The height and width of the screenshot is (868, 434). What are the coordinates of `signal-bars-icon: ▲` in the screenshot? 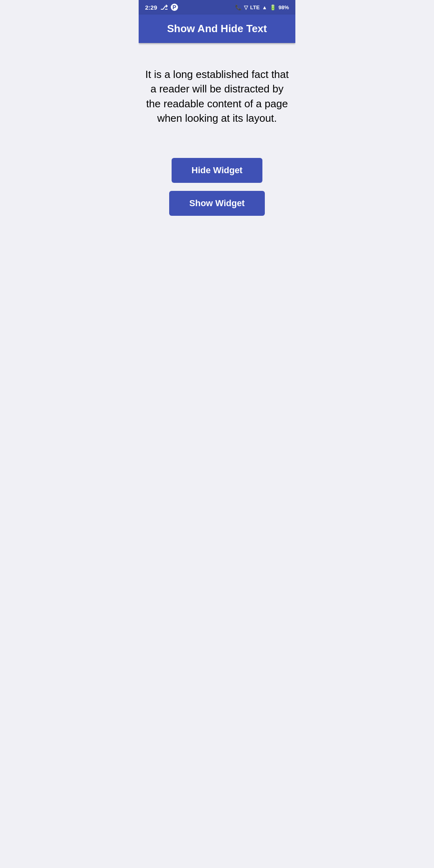 It's located at (264, 7).